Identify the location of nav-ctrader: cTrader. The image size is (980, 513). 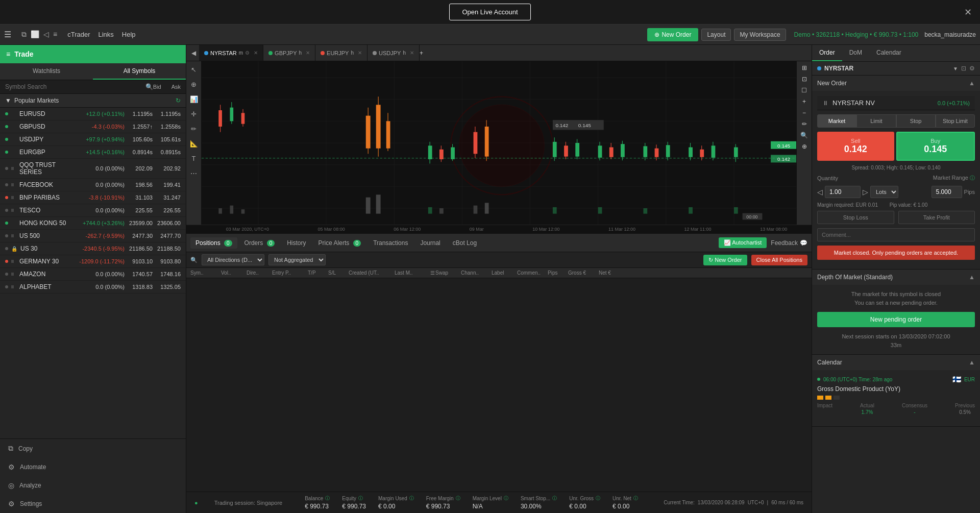
(79, 35).